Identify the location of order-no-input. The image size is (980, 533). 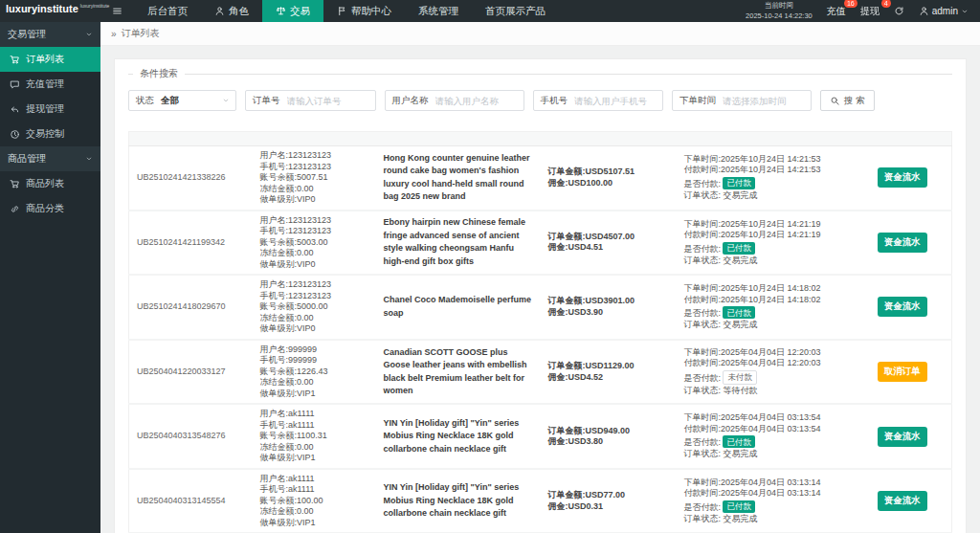
(331, 101).